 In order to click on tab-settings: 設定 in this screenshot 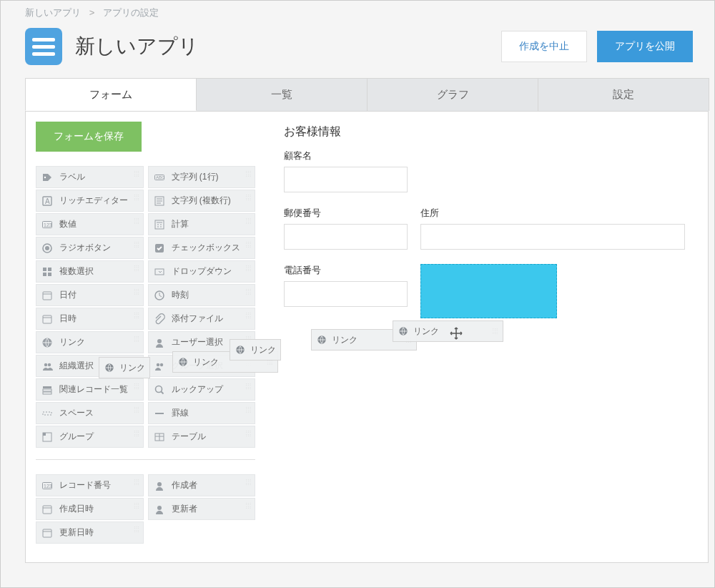, I will do `click(623, 94)`.